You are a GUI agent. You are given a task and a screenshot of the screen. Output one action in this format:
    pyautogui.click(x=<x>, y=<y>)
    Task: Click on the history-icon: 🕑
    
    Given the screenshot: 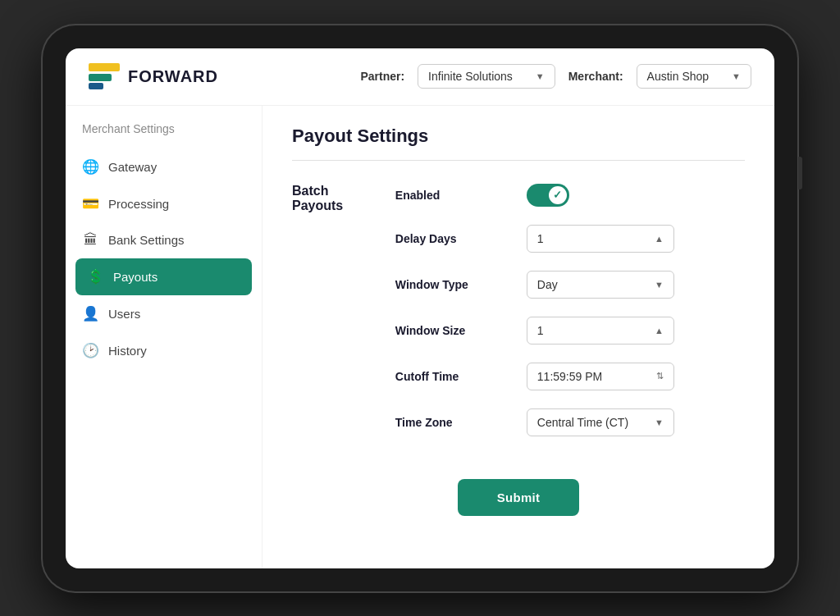 What is the action you would take?
    pyautogui.click(x=90, y=351)
    